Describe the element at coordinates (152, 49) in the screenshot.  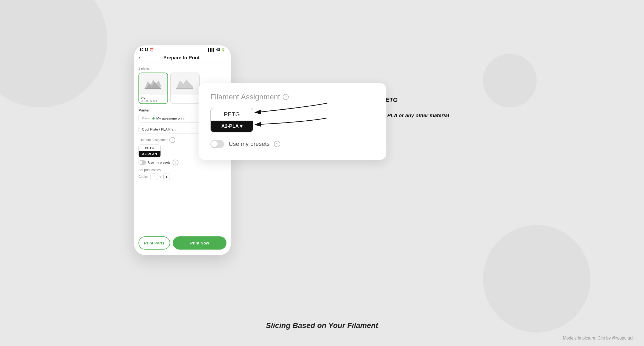
I see `alarm-icon: ⏰` at that location.